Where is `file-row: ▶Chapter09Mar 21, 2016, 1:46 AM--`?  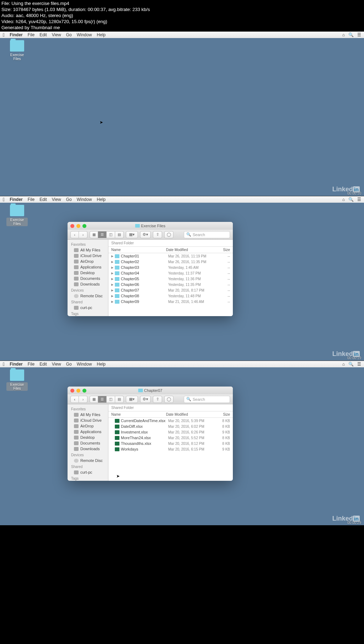 file-row: ▶Chapter09Mar 21, 2016, 1:46 AM-- is located at coordinates (171, 302).